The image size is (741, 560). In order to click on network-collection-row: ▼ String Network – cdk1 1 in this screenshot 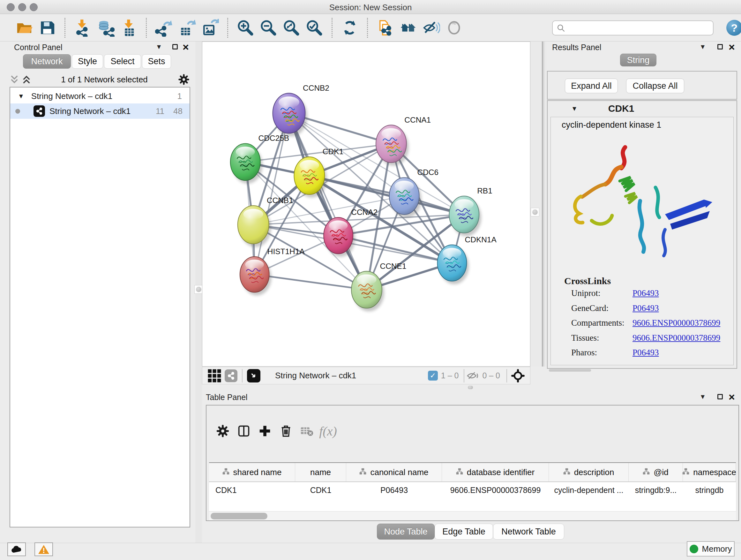, I will do `click(100, 96)`.